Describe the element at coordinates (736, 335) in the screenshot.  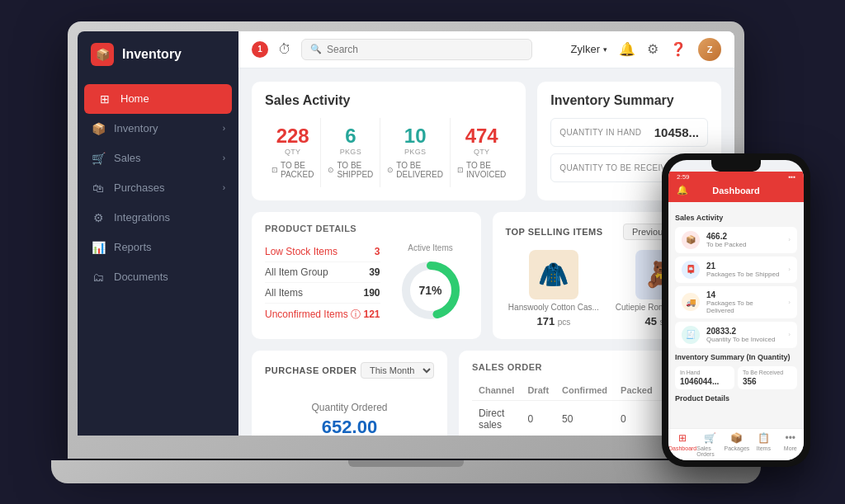
I see `phone-stat-invoiced: 🧾 20833.2 Quantity To be Invoiced ›` at that location.